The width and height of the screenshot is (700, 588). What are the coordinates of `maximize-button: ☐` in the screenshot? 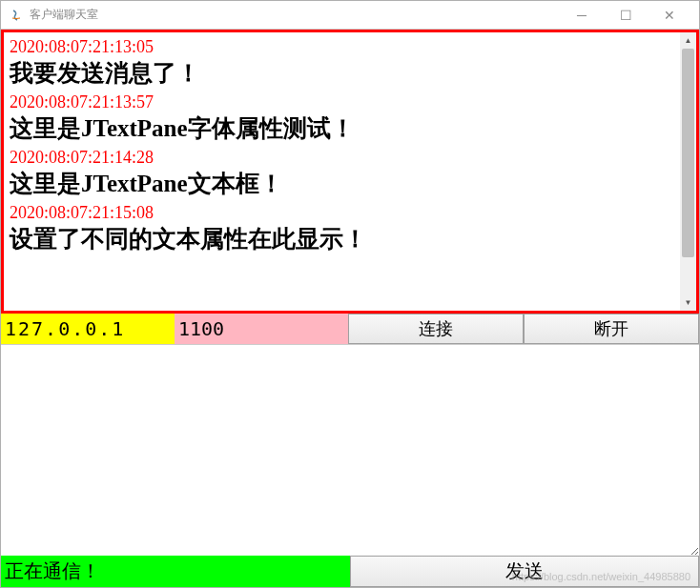 It's located at (626, 15).